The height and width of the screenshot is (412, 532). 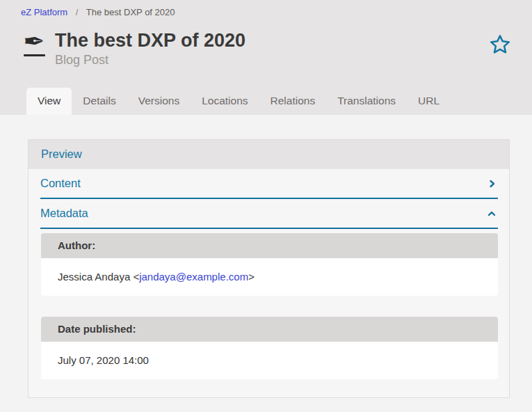 I want to click on author-email-link: jandaya@example.com, so click(x=193, y=277).